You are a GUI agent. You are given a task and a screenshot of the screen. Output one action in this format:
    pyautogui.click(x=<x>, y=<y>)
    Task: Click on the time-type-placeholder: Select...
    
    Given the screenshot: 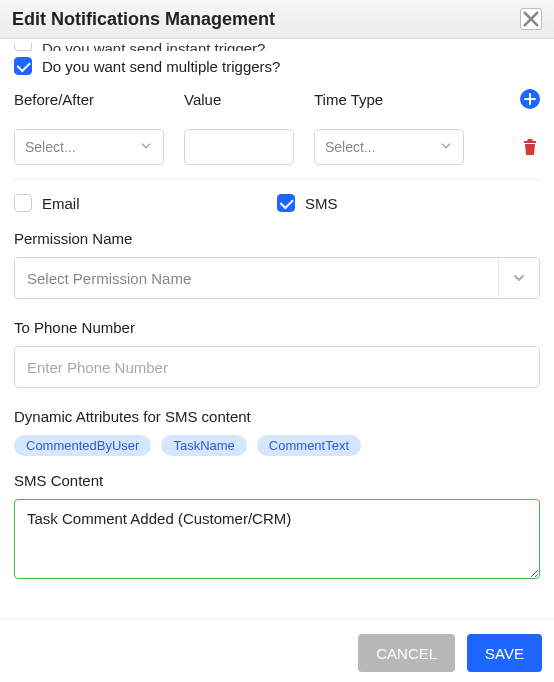 What is the action you would take?
    pyautogui.click(x=350, y=147)
    